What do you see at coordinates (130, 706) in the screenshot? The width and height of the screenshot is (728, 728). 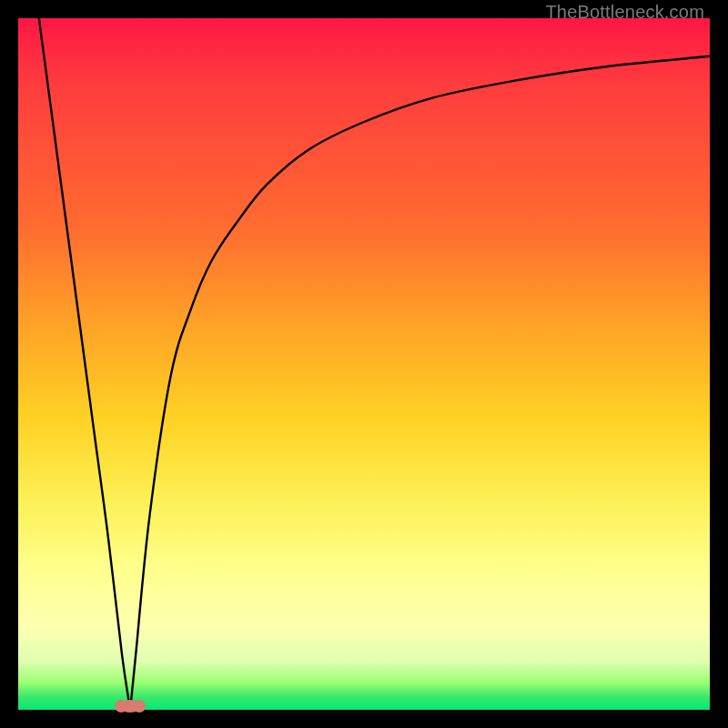 I see `minimum-marker` at bounding box center [130, 706].